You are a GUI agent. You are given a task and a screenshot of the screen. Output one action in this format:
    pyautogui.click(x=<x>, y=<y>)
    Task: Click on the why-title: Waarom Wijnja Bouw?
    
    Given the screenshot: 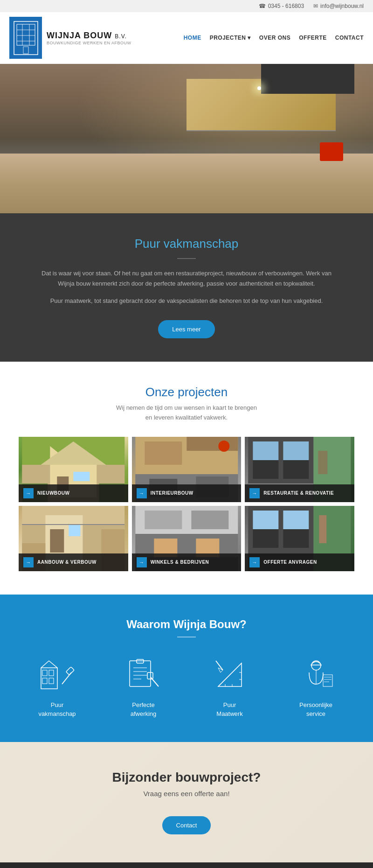 What is the action you would take?
    pyautogui.click(x=186, y=624)
    